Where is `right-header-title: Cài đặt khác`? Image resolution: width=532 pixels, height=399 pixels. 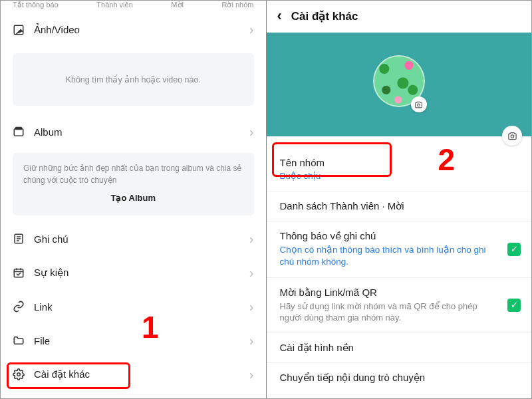
right-header-title: Cài đặt khác is located at coordinates (325, 16).